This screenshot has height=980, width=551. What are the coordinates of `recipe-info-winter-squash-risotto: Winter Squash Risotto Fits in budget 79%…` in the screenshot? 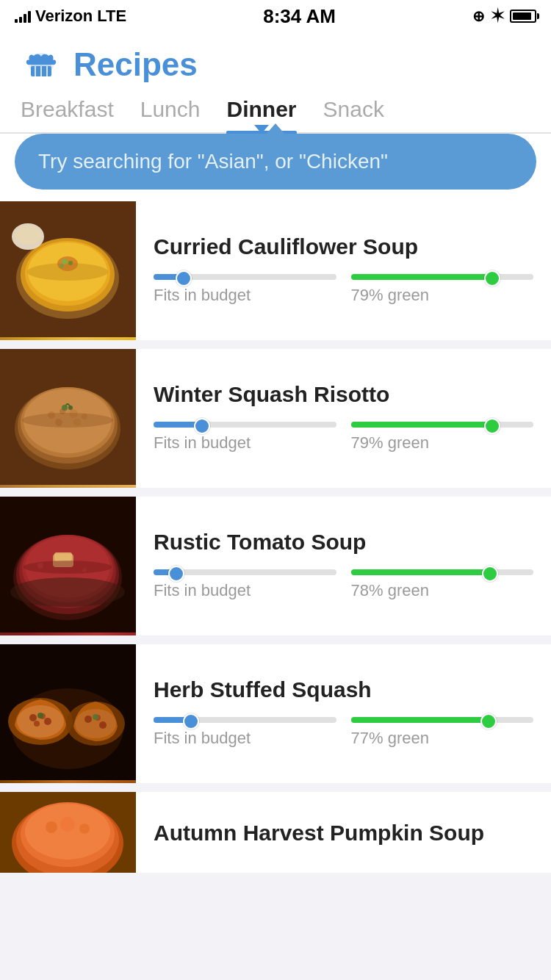 It's located at (344, 419).